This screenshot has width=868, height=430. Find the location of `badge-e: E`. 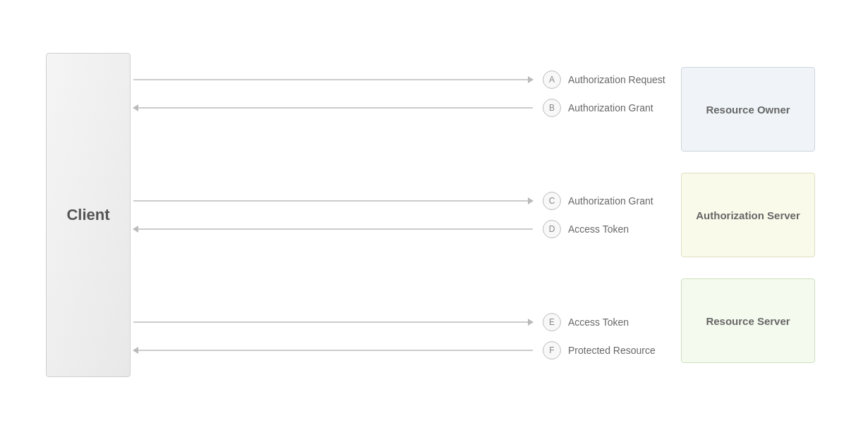

badge-e: E is located at coordinates (552, 322).